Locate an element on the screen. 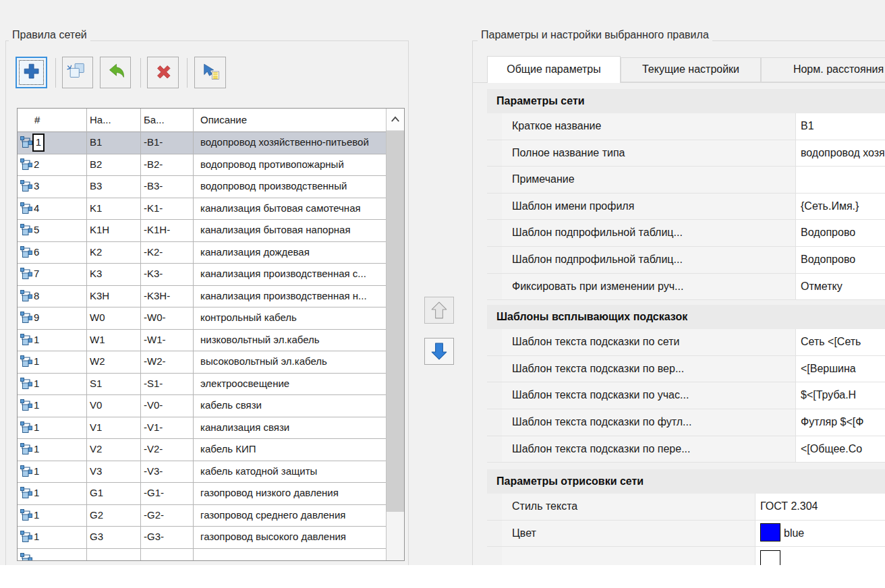 The width and height of the screenshot is (885, 588). delete-rule-button is located at coordinates (163, 73).